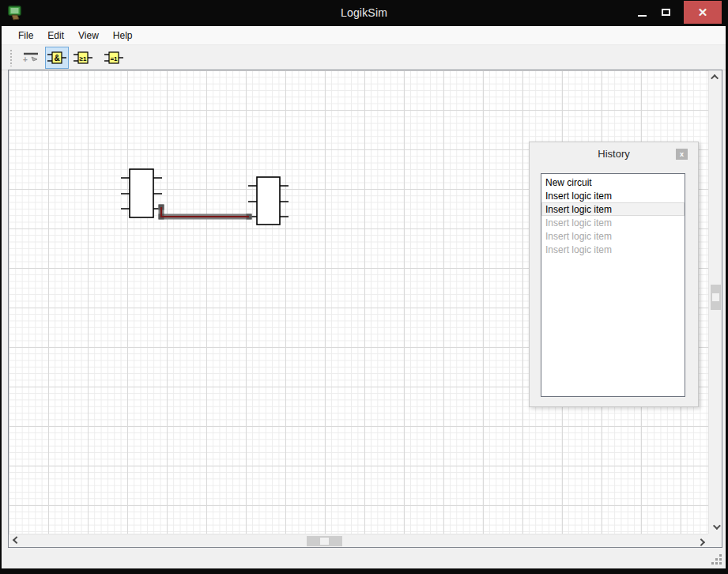 The height and width of the screenshot is (574, 728). Describe the element at coordinates (716, 77) in the screenshot. I see `scroll-up-button` at that location.